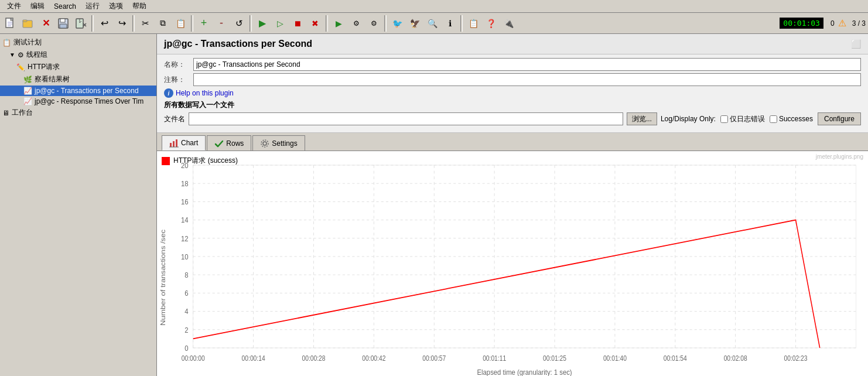  I want to click on svg-text: 8, so click(186, 275).